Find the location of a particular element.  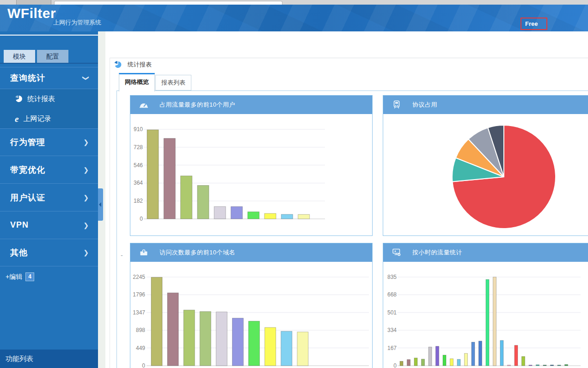

tab-report-list: 报表列表 is located at coordinates (173, 83).